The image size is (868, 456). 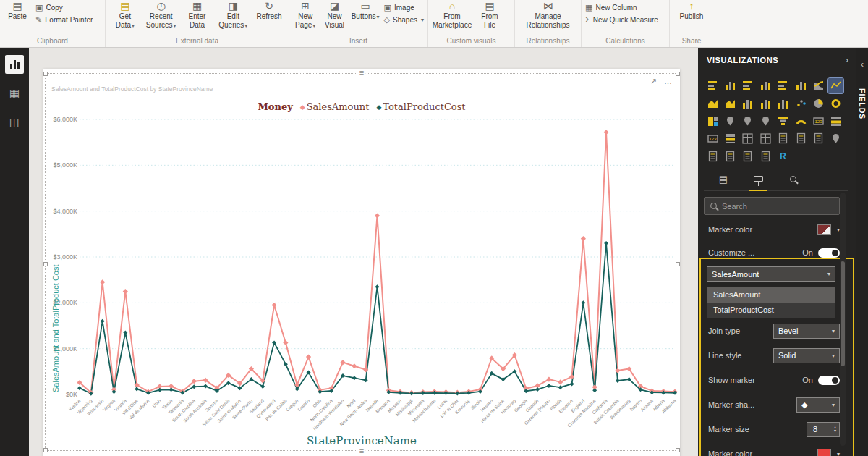 I want to click on sidebar-item-model-view: ◫, so click(x=14, y=122).